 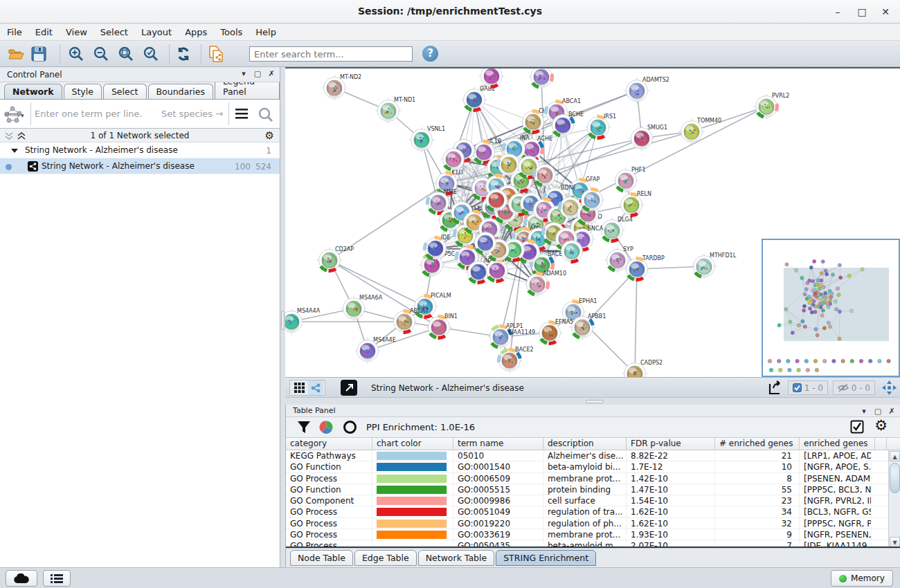 I want to click on network-manager-gear-icon: ⚙, so click(x=270, y=136).